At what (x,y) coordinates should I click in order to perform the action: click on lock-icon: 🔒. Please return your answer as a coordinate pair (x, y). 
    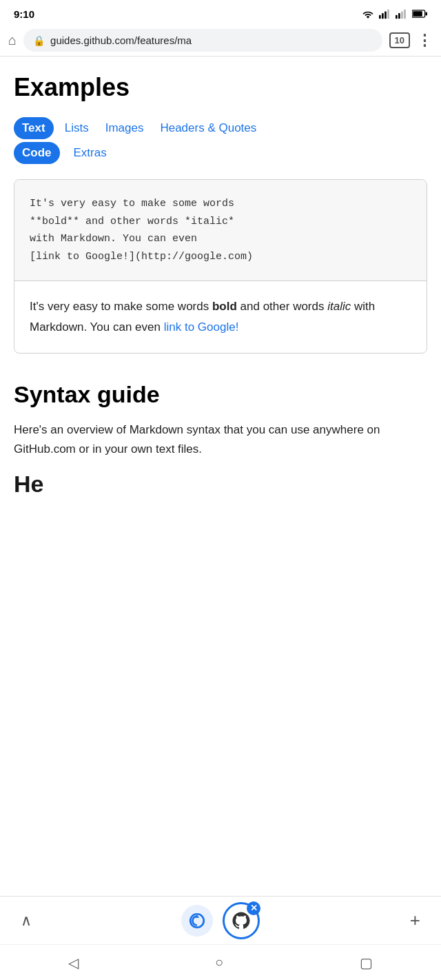
    Looking at the image, I should click on (39, 41).